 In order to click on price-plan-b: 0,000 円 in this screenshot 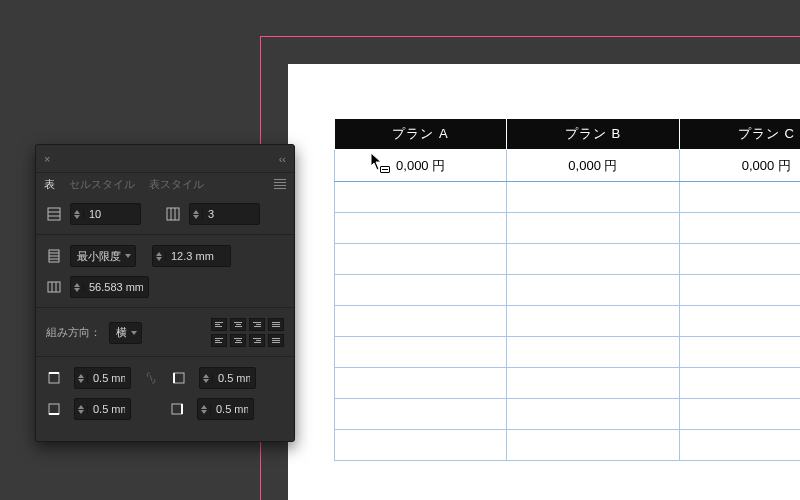, I will do `click(593, 166)`.